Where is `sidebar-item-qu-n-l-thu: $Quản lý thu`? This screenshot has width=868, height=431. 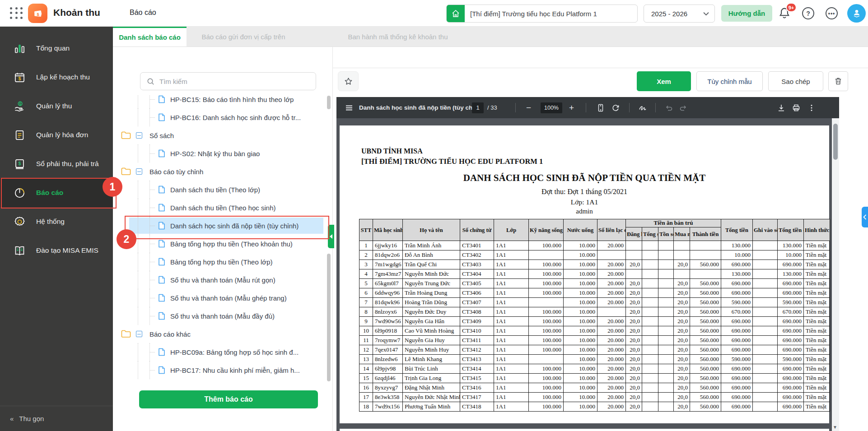
sidebar-item-qu-n-l-thu: $Quản lý thu is located at coordinates (56, 106).